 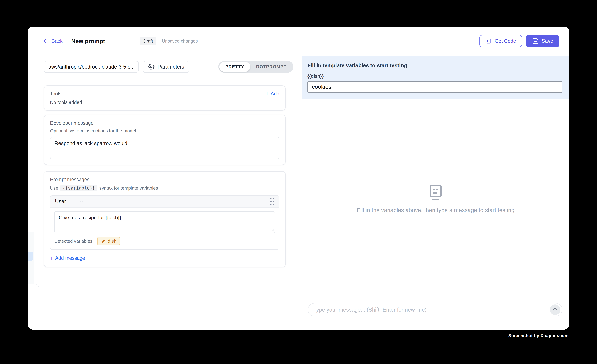 I want to click on drag-handle-icon, so click(x=272, y=202).